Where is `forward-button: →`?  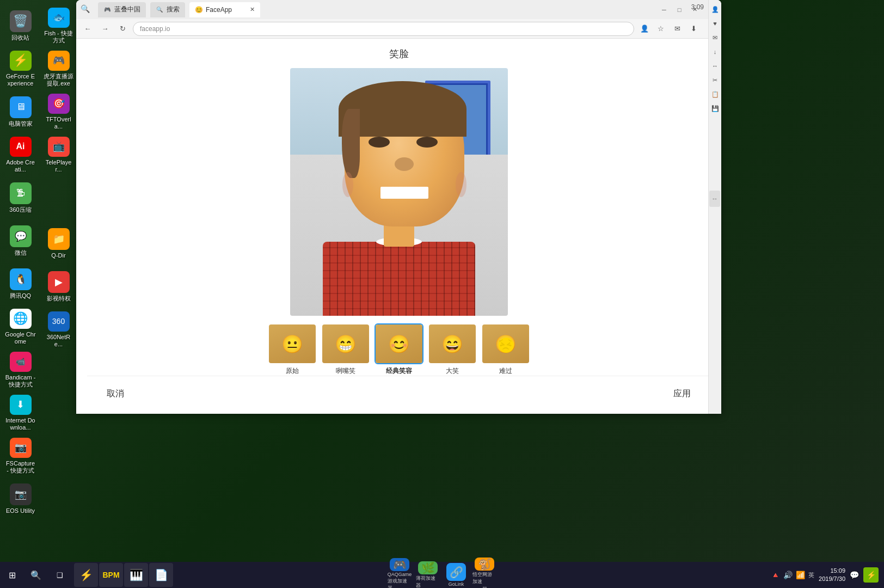
forward-button: → is located at coordinates (105, 29).